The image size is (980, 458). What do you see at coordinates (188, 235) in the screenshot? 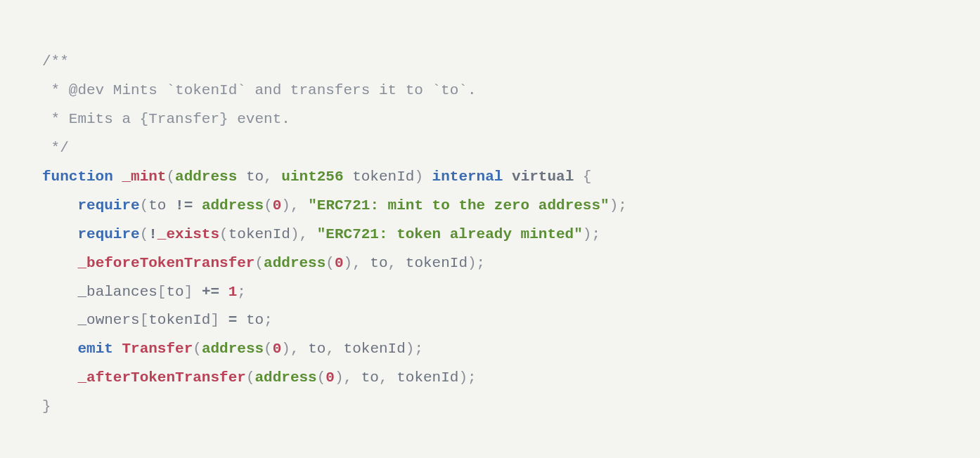
I see `call-exists: _exists` at bounding box center [188, 235].